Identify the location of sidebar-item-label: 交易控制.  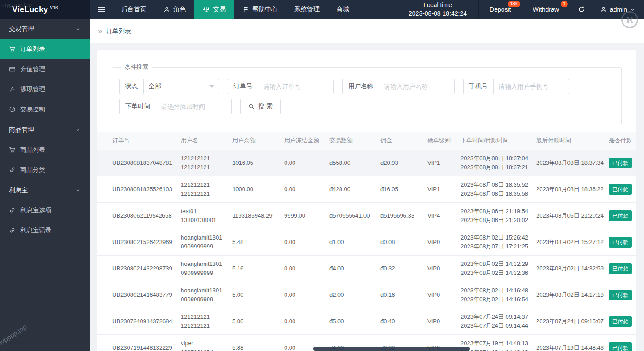
(33, 110).